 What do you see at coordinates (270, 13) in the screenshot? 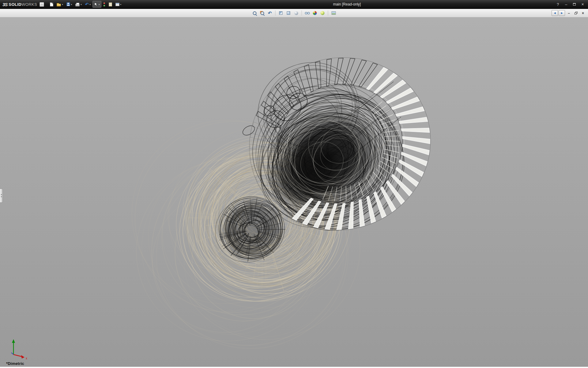
I see `previous-view-button: ↶` at bounding box center [270, 13].